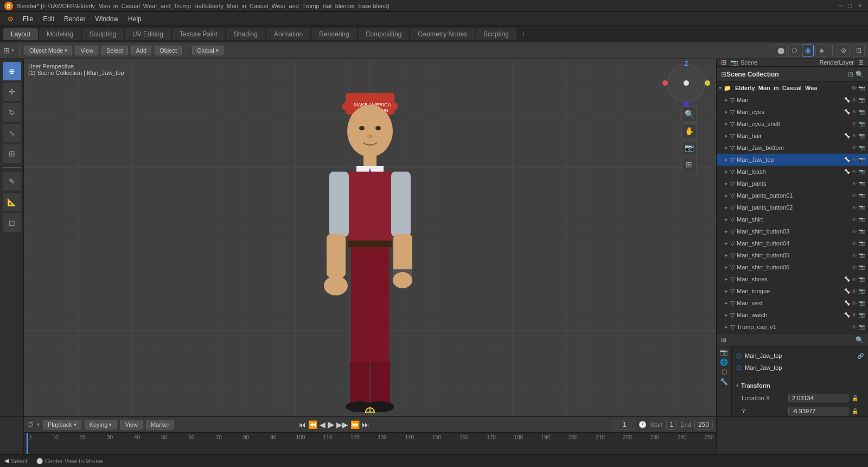 The image size is (868, 467). I want to click on viewport-shading-material: ◈, so click(821, 51).